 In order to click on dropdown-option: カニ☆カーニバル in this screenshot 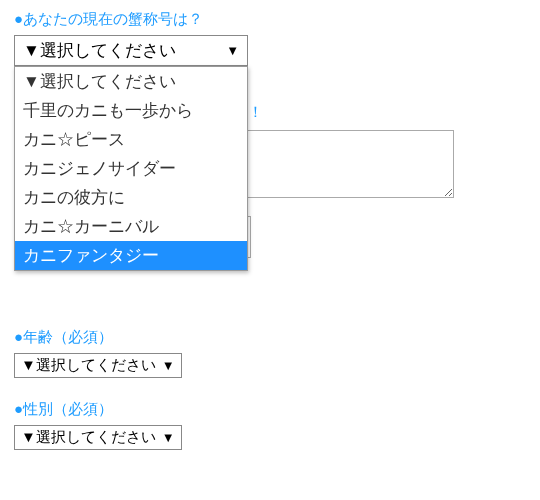, I will do `click(131, 226)`.